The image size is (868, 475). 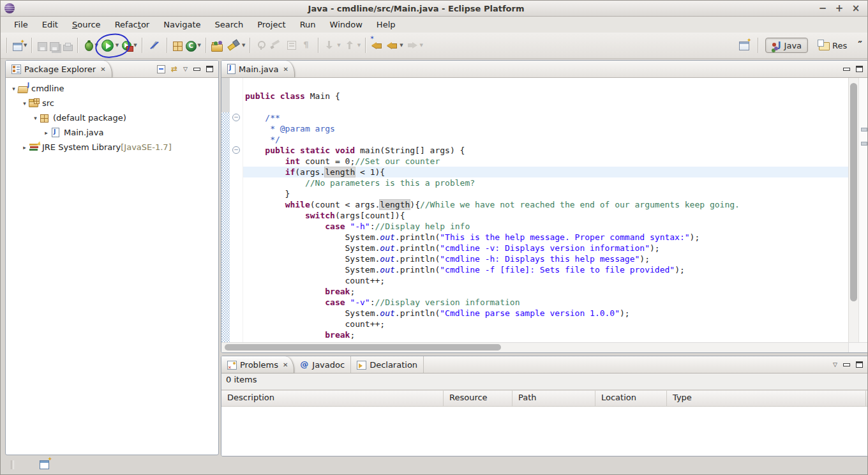 I want to click on statusbar-handle, so click(x=13, y=465).